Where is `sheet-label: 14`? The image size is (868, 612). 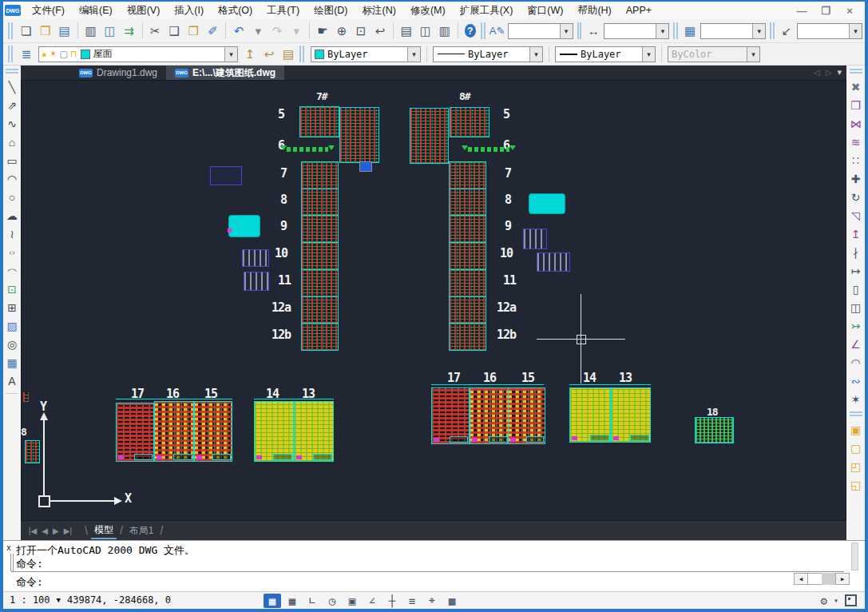 sheet-label: 14 is located at coordinates (589, 379).